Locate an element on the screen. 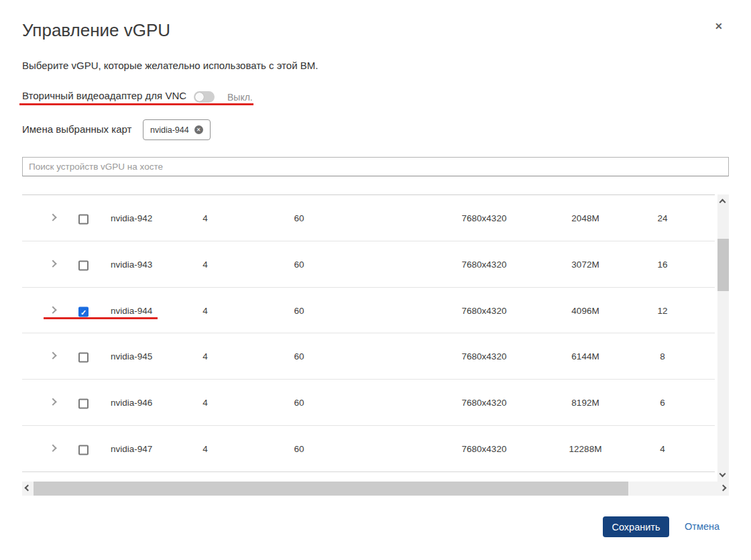 This screenshot has height=560, width=751. scroll-up-icon is located at coordinates (723, 203).